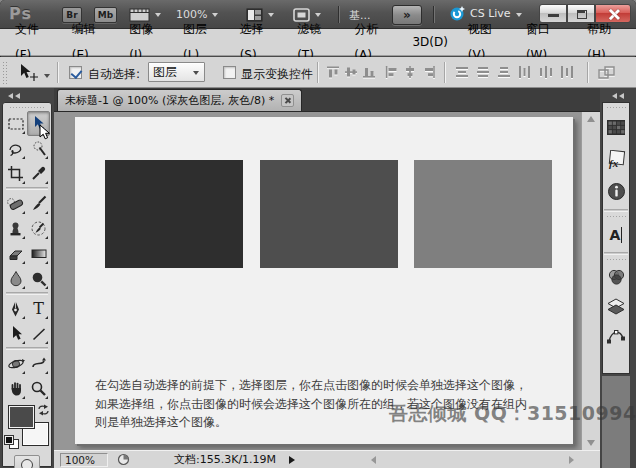  I want to click on lasso-icon, so click(16, 149).